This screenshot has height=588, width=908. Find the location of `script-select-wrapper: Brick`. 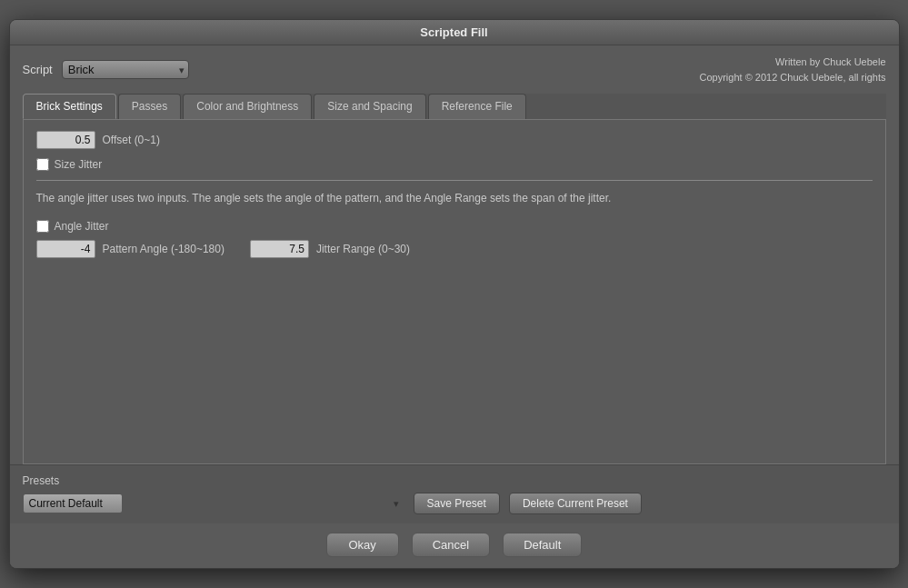

script-select-wrapper: Brick is located at coordinates (125, 69).